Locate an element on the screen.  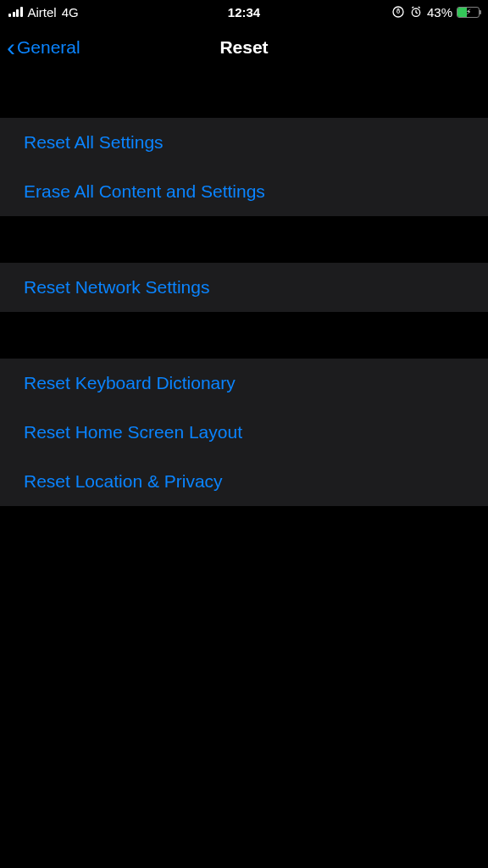
alarm-icon is located at coordinates (416, 12).